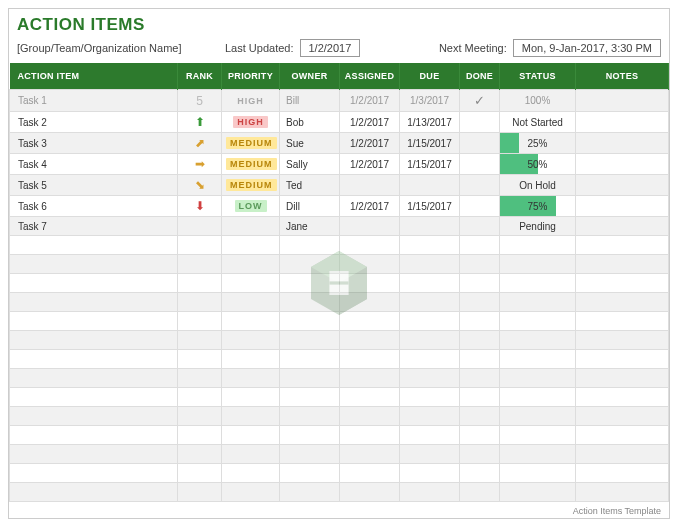 The image size is (678, 527). What do you see at coordinates (538, 186) in the screenshot?
I see `cell-status: On Hold` at bounding box center [538, 186].